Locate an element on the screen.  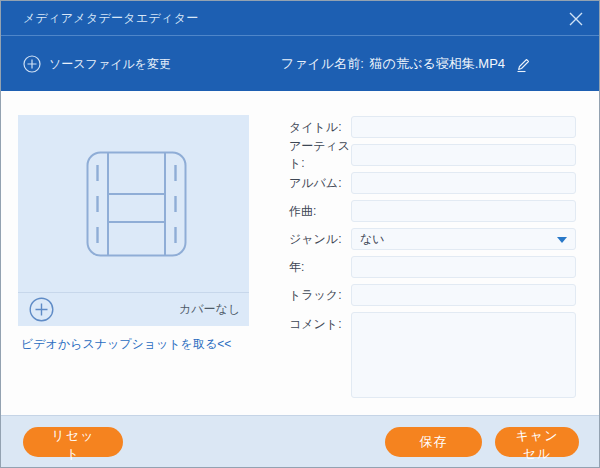
footer-right-buttons: 保存 キャンセル is located at coordinates (482, 442).